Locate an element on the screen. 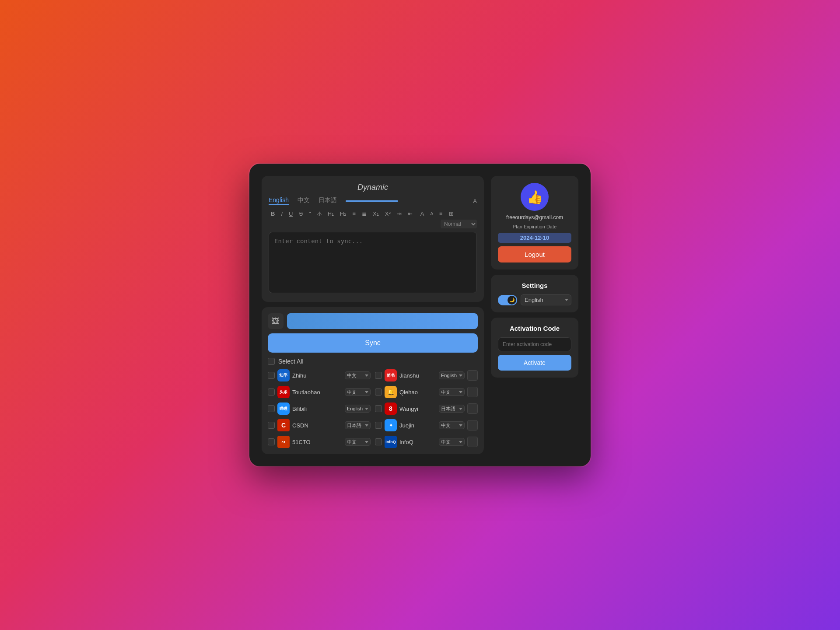  csdn-checkbox is located at coordinates (271, 425).